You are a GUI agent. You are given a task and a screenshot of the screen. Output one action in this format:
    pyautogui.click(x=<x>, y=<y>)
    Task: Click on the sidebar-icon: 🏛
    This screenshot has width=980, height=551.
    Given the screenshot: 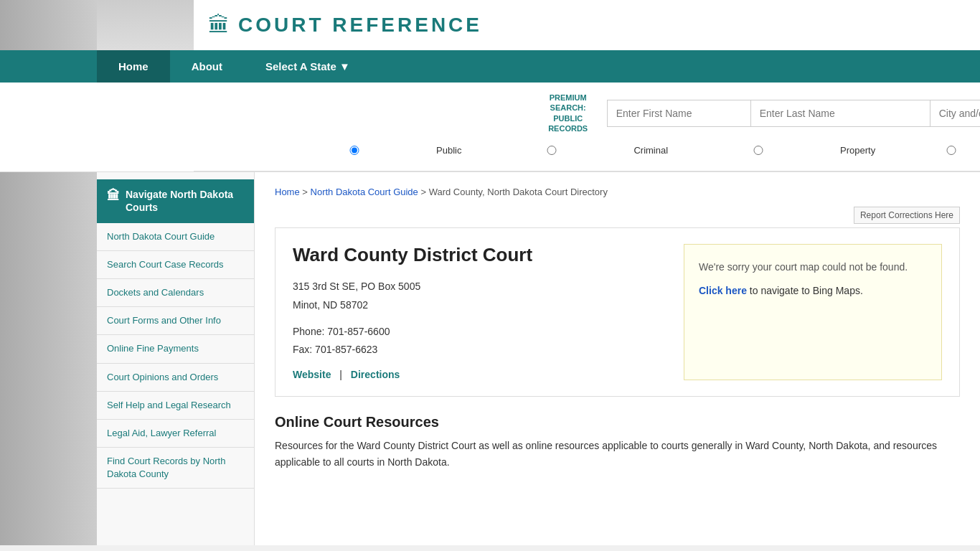 What is the action you would take?
    pyautogui.click(x=113, y=197)
    